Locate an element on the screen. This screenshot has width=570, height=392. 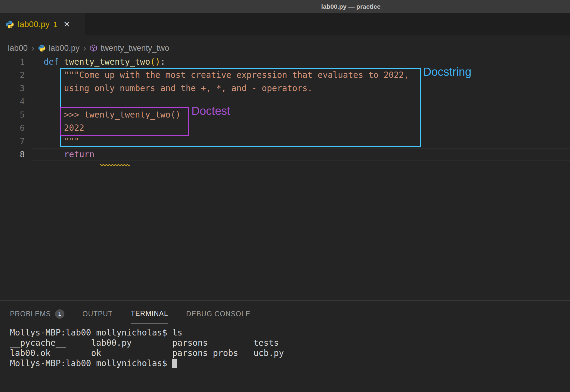
breadcrumb: lab00 › lab00.py › twenty_twenty_two is located at coordinates (285, 48).